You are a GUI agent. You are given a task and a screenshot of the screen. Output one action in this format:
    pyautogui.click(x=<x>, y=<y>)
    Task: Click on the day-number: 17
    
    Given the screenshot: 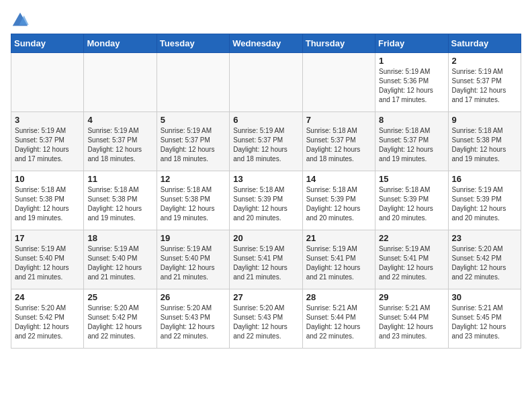 What is the action you would take?
    pyautogui.click(x=47, y=238)
    